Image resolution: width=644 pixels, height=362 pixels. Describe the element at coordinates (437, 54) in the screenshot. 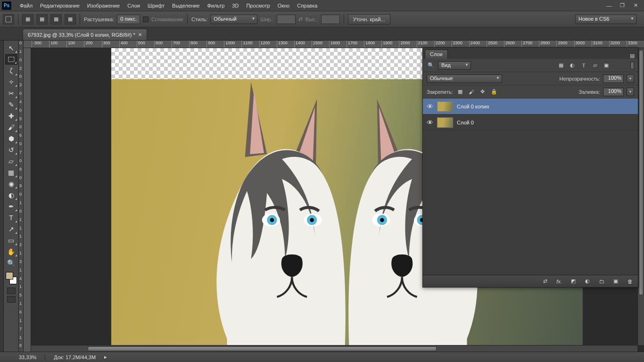

I see `layers-panel-tab: Слои` at that location.